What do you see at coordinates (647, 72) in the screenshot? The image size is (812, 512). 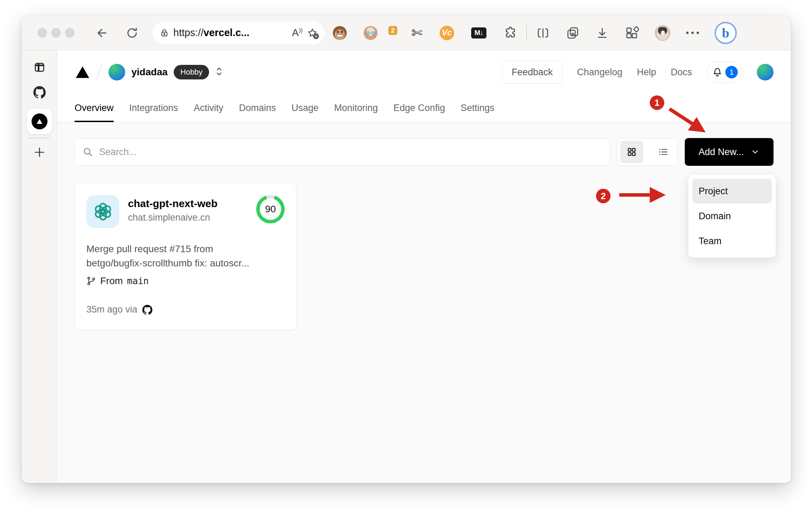 I see `help-link: Help` at bounding box center [647, 72].